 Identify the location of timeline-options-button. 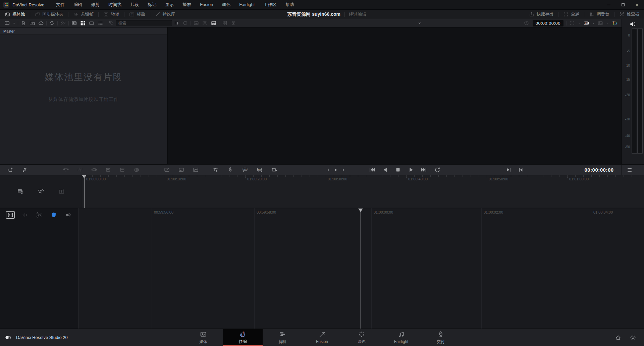
(21, 192).